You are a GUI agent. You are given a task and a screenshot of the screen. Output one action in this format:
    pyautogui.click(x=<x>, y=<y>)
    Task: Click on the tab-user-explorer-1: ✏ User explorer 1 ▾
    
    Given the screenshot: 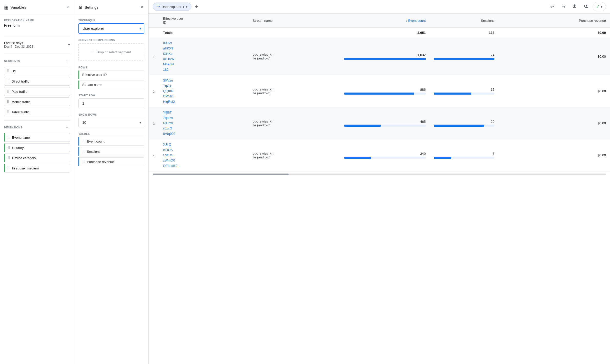 What is the action you would take?
    pyautogui.click(x=172, y=7)
    